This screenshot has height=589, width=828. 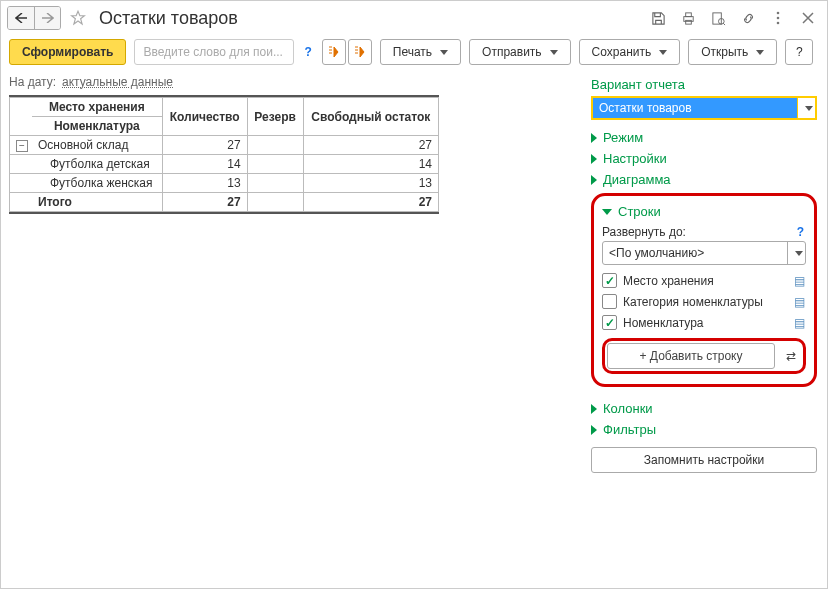 I want to click on chevron-down-icon, so click(x=607, y=212).